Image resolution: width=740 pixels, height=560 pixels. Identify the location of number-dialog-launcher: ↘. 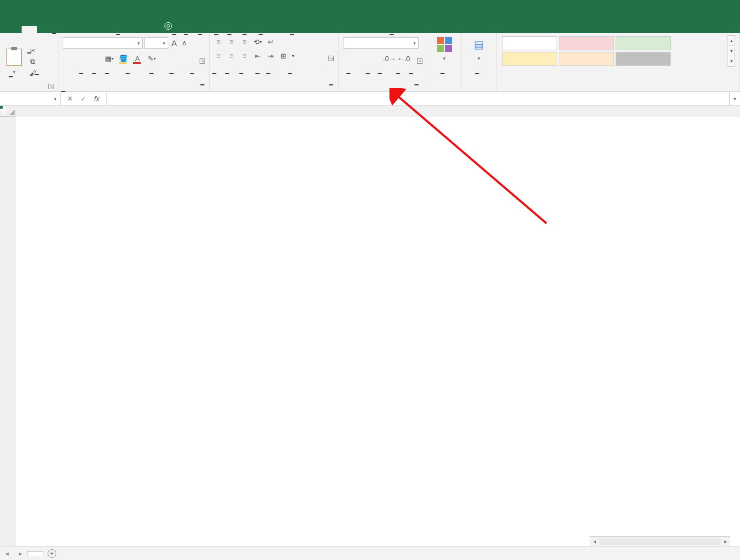
(420, 61).